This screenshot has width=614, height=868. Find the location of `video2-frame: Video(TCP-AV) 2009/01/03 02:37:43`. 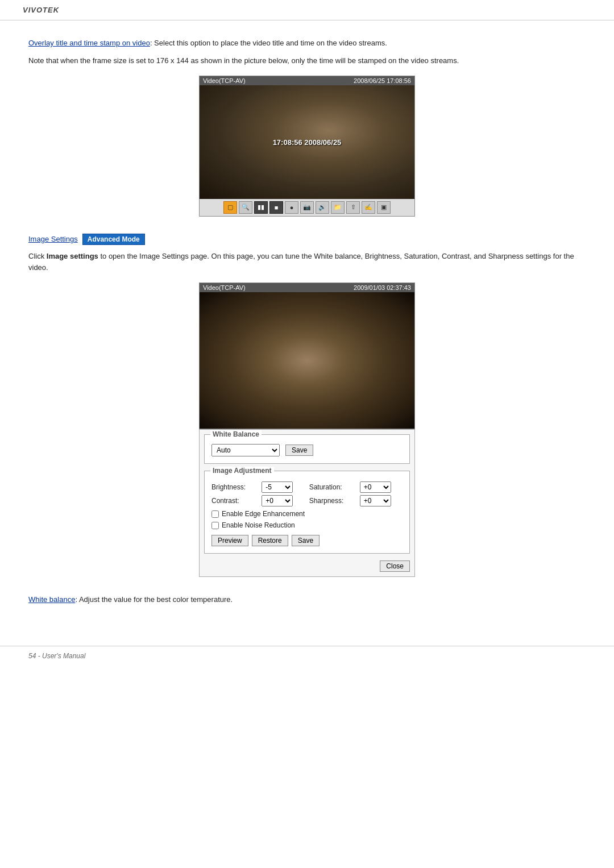

video2-frame: Video(TCP-AV) 2009/01/03 02:37:43 is located at coordinates (307, 356).